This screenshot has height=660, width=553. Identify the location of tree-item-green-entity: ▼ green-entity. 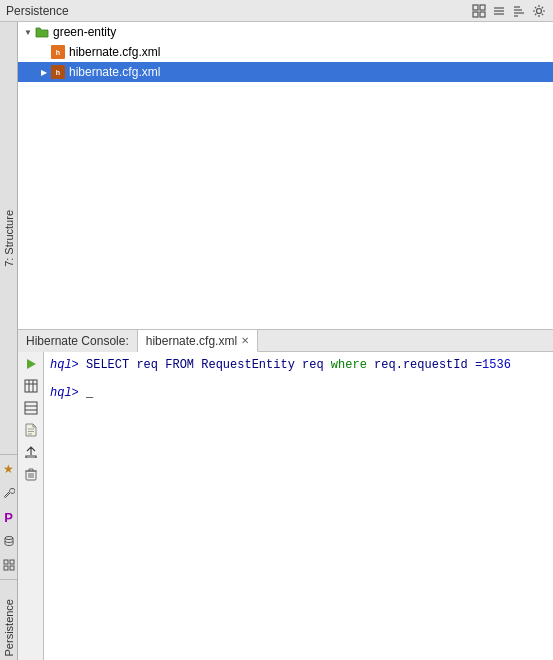
(286, 32).